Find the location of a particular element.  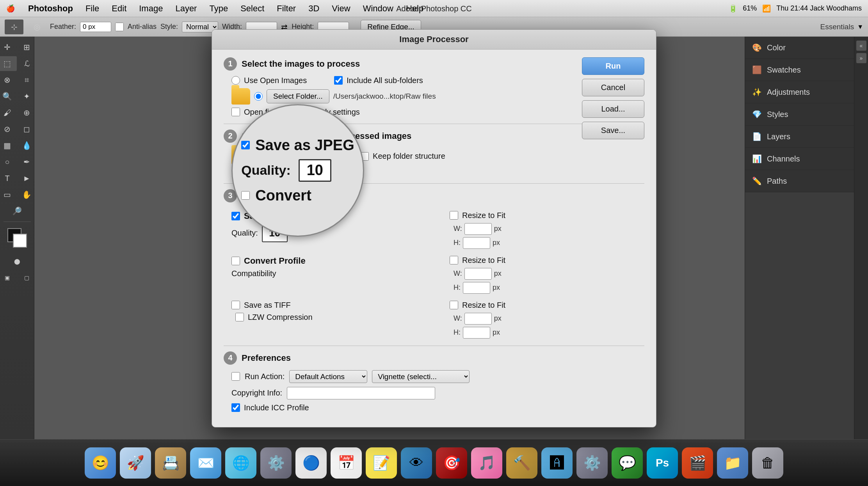

step4-circle: 4 is located at coordinates (230, 358).